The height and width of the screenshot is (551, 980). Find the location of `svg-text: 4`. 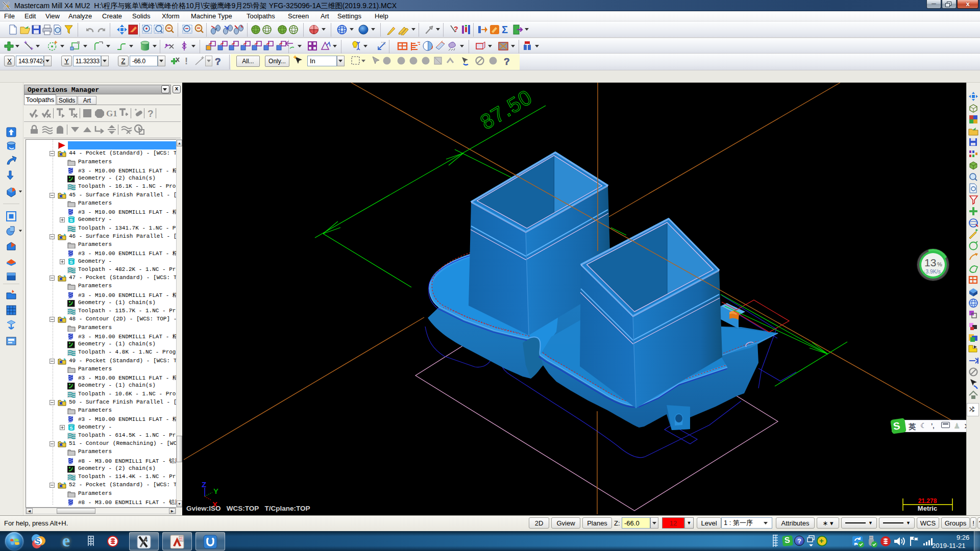

svg-text: 4 is located at coordinates (146, 540).